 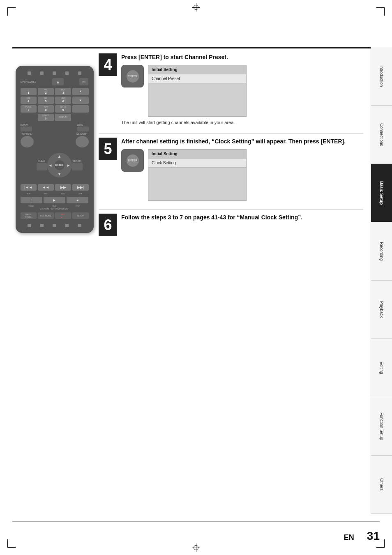 What do you see at coordinates (133, 76) in the screenshot?
I see `step4-enter-button: ENTER` at bounding box center [133, 76].